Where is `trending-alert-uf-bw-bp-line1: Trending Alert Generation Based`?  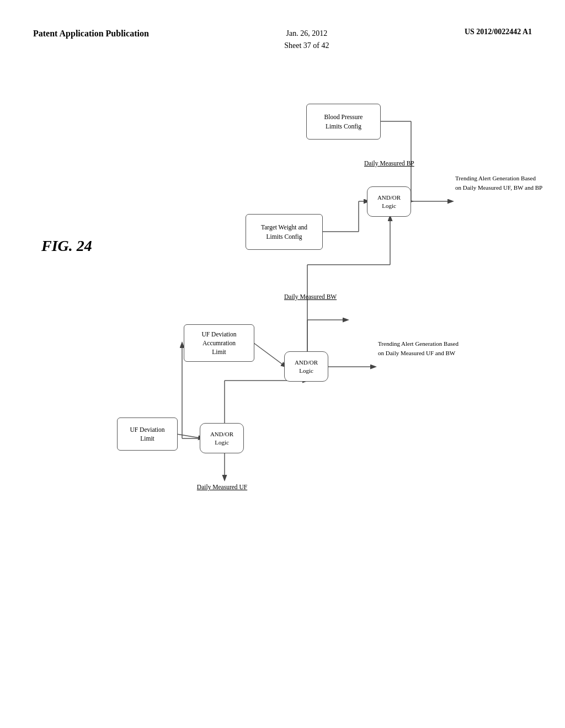
trending-alert-uf-bw-bp-line1: Trending Alert Generation Based is located at coordinates (495, 178).